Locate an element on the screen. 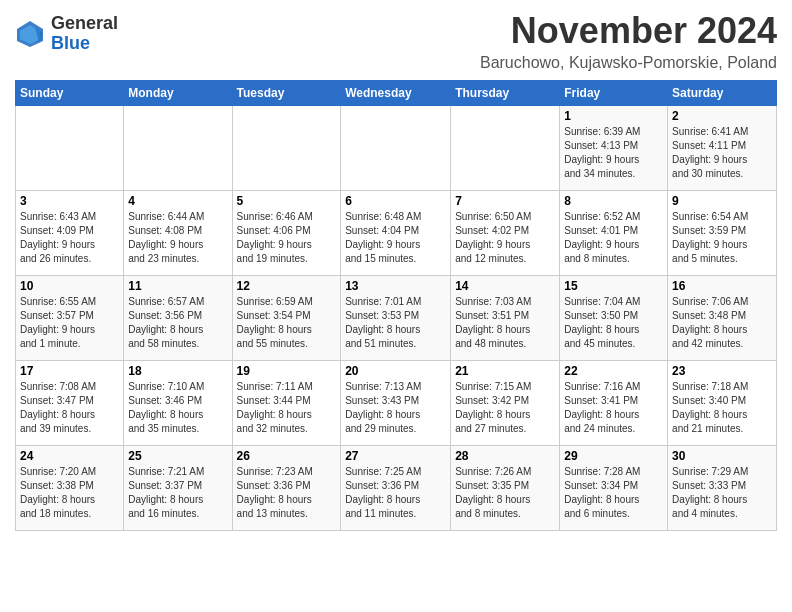 Image resolution: width=792 pixels, height=612 pixels. day-info: Sunrise: 7:06 AMSunset: 3:48 PMDaylight:… is located at coordinates (722, 323).